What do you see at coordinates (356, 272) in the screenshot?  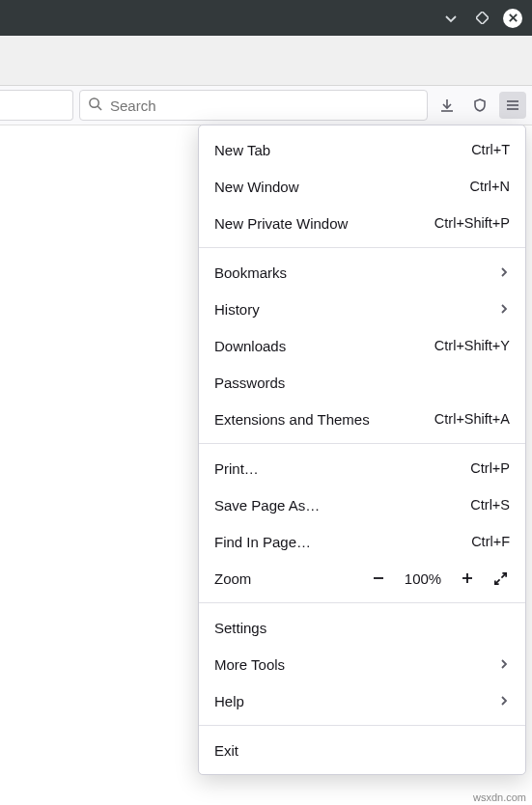 I see `menu-item-label: Bookmarks` at bounding box center [356, 272].